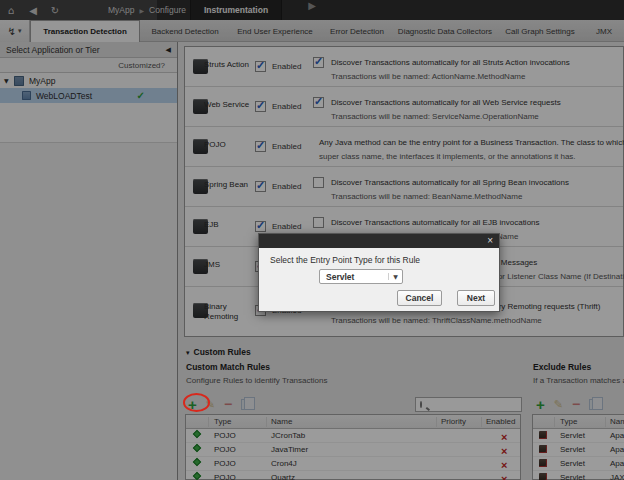 This screenshot has width=624, height=480. What do you see at coordinates (395, 276) in the screenshot?
I see `chevron-down-icon: ▼` at bounding box center [395, 276].